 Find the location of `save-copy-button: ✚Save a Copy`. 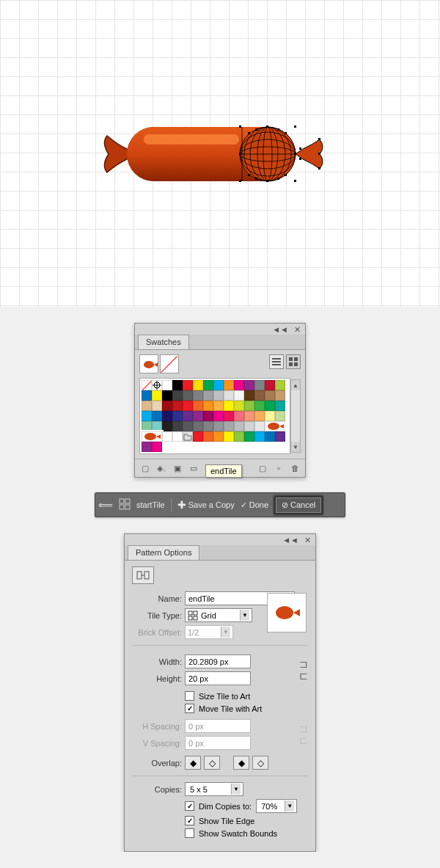

save-copy-button: ✚Save a Copy is located at coordinates (206, 505).